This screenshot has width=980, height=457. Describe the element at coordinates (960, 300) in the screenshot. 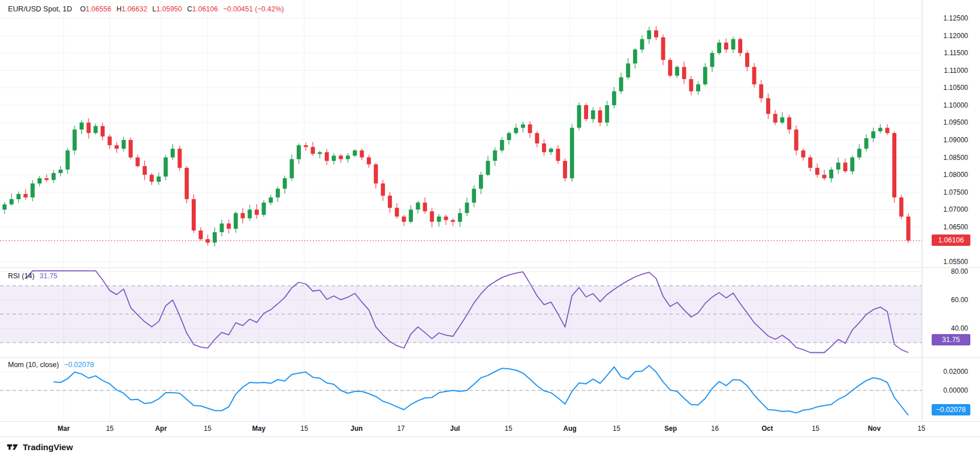

I see `rsi-axis-label: 60.00` at that location.